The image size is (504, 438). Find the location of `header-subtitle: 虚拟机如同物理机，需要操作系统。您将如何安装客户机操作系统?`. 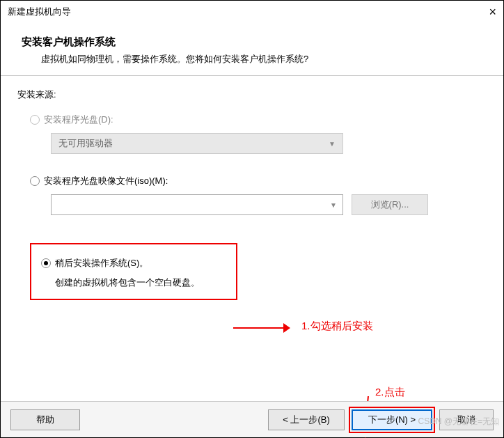

header-subtitle: 虚拟机如同物理机，需要操作系统。您将如何安装客户机操作系统? is located at coordinates (252, 59).